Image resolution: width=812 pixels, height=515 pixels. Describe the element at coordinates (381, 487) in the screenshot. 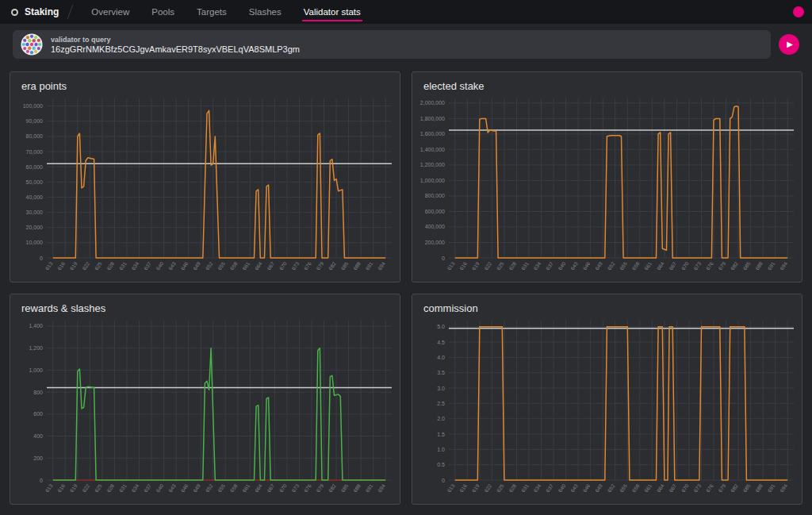

I see `svg-text: 694` at that location.